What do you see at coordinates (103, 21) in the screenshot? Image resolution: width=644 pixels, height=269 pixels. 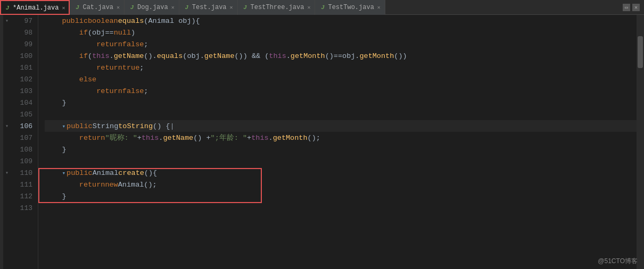 I see `token: boolean` at bounding box center [103, 21].